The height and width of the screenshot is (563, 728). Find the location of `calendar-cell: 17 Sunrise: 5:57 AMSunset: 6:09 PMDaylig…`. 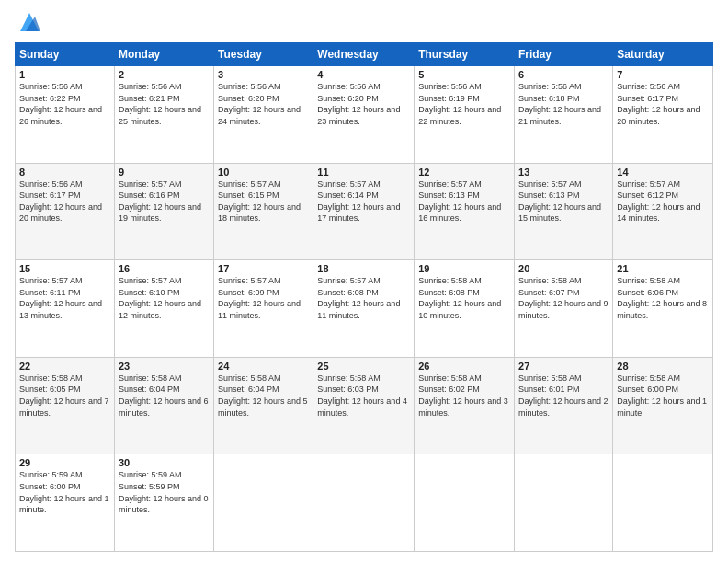

calendar-cell: 17 Sunrise: 5:57 AMSunset: 6:09 PMDaylig… is located at coordinates (264, 309).